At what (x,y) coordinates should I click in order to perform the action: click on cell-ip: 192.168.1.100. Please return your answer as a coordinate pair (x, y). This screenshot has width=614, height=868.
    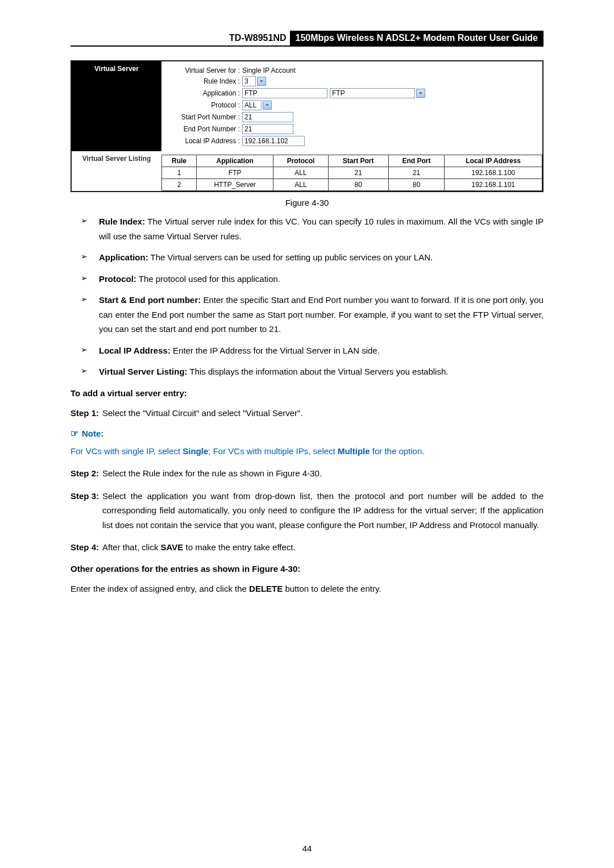
    Looking at the image, I should click on (493, 173).